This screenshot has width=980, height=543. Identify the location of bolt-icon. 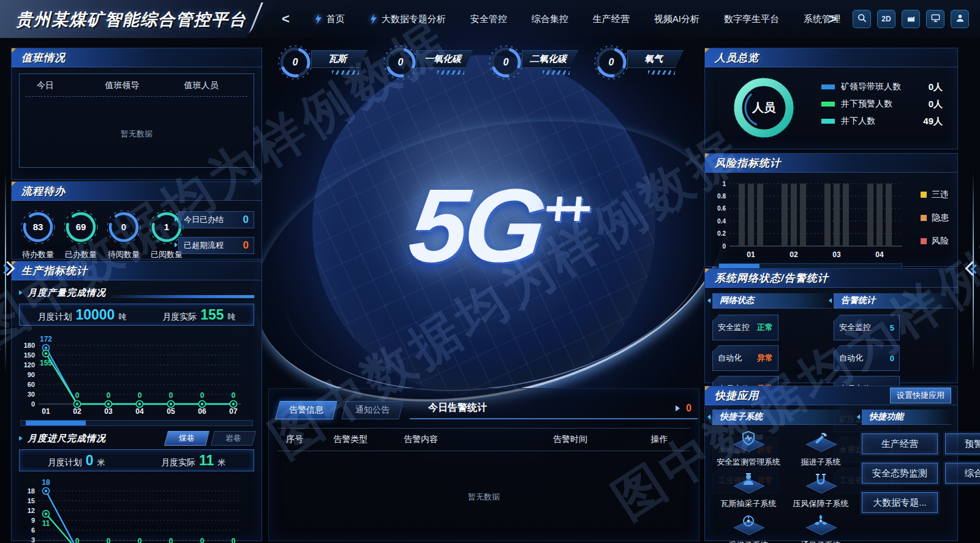
(373, 20).